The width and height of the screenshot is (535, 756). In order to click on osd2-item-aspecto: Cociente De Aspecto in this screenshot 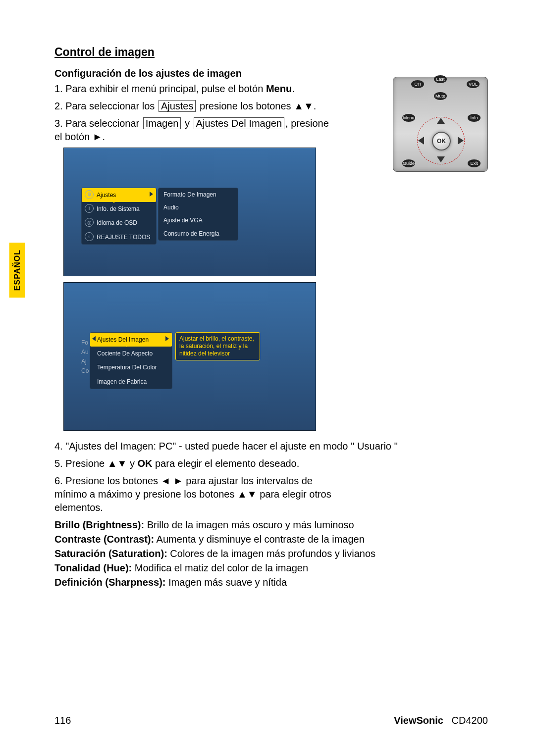, I will do `click(131, 353)`.